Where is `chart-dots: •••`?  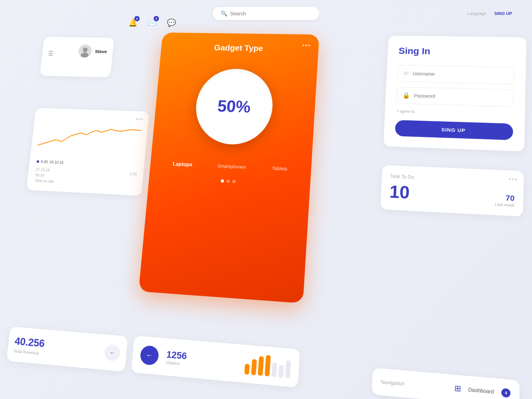 chart-dots: ••• is located at coordinates (140, 119).